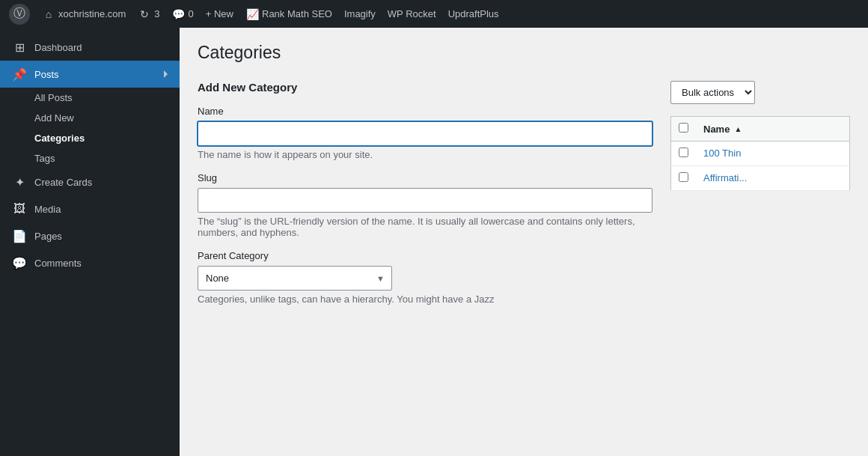  I want to click on category-link: 100 Thin, so click(722, 153).